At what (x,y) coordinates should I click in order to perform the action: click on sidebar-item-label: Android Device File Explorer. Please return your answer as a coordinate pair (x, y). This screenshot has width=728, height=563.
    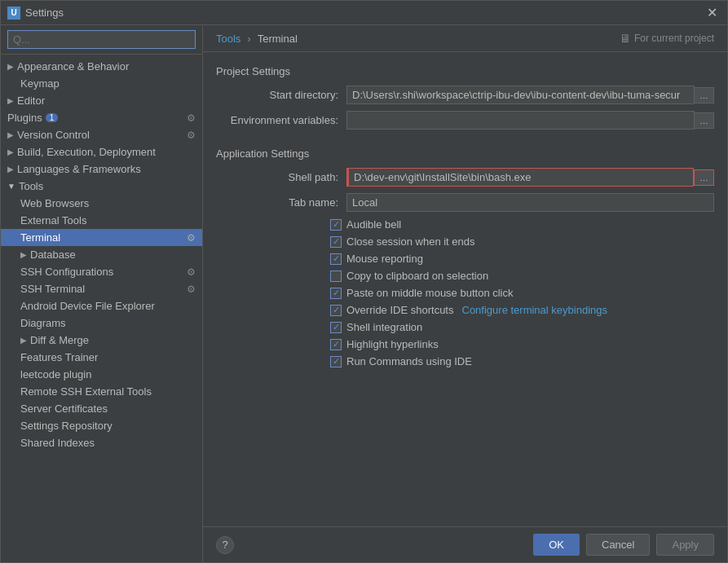
    Looking at the image, I should click on (88, 306).